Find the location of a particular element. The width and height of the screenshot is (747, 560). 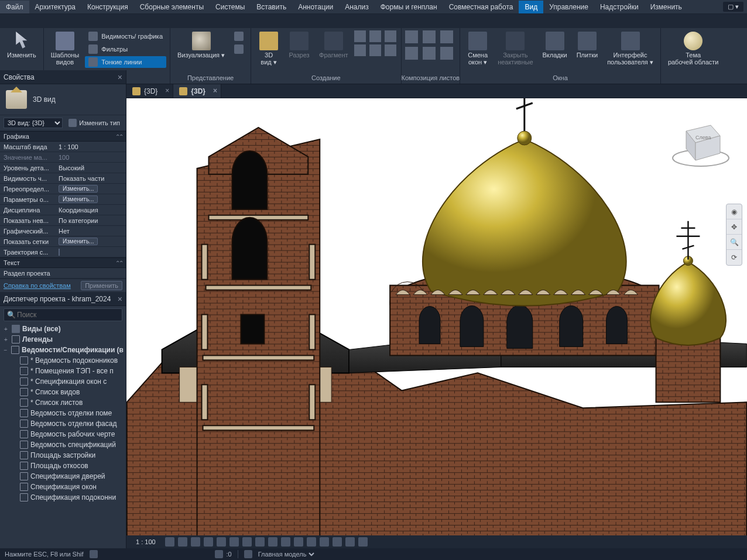

viewref-icon is located at coordinates (447, 53).